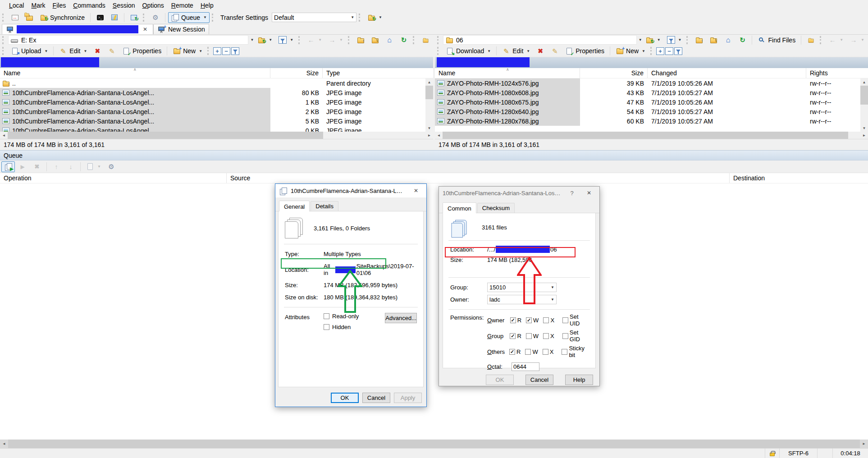 The width and height of the screenshot is (868, 458). What do you see at coordinates (114, 18) in the screenshot?
I see `open-in-putty-button` at bounding box center [114, 18].